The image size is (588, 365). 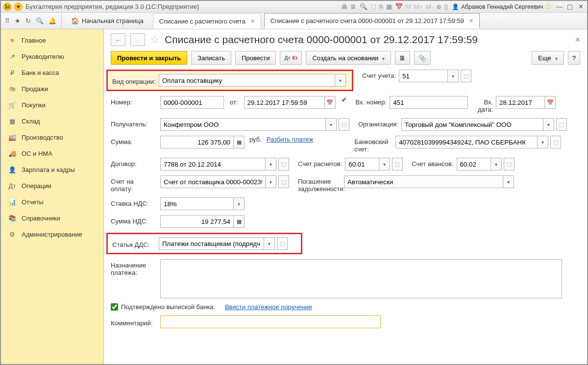 What do you see at coordinates (107, 21) in the screenshot?
I see `tab-home: 🏠 Начальная страница` at bounding box center [107, 21].